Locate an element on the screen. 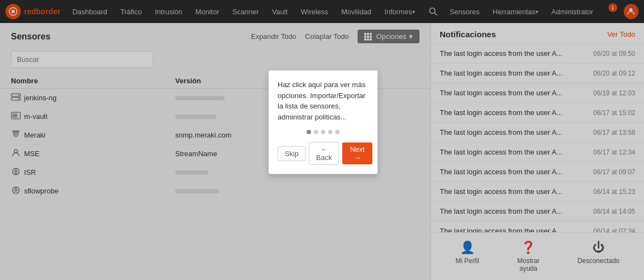 The height and width of the screenshot is (280, 644). tooltip-dots is located at coordinates (323, 132).